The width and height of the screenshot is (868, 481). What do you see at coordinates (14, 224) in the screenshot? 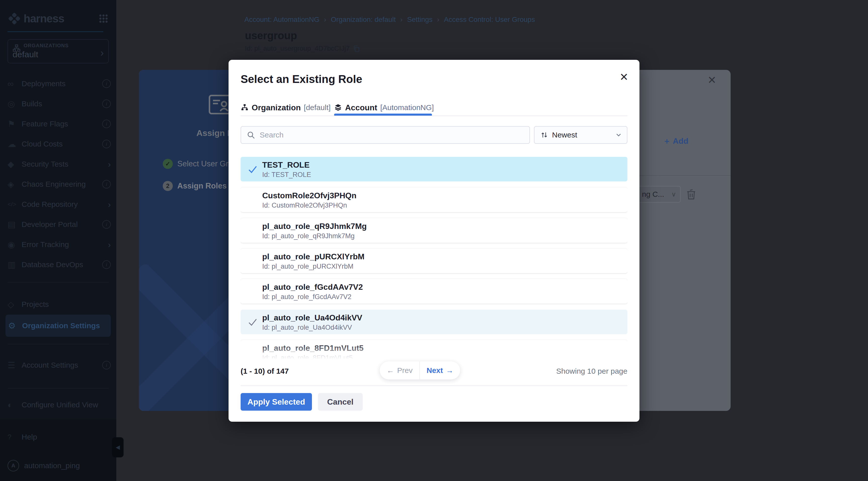
I see `developer-portal-icon: ▤` at bounding box center [14, 224].